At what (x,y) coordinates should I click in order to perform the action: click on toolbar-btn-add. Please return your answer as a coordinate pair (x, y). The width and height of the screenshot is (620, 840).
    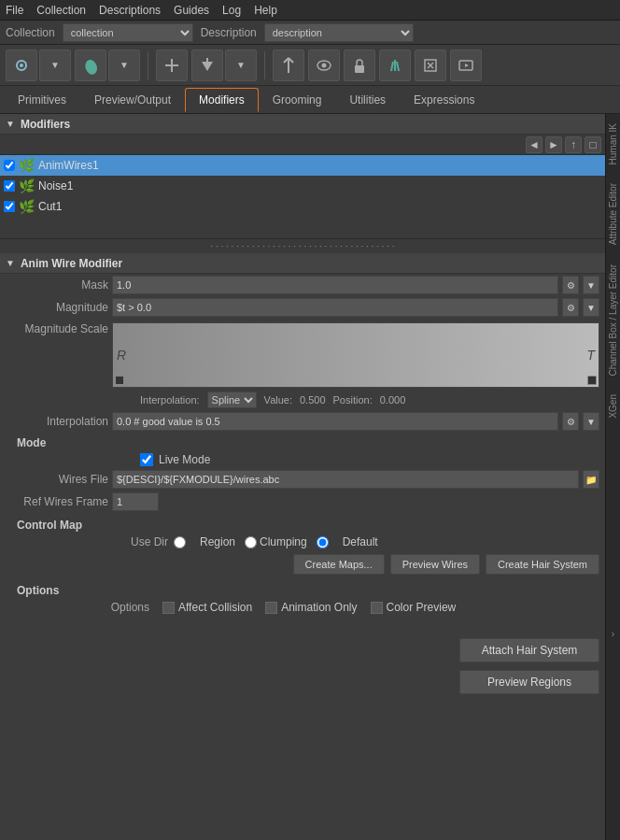
    Looking at the image, I should click on (172, 65).